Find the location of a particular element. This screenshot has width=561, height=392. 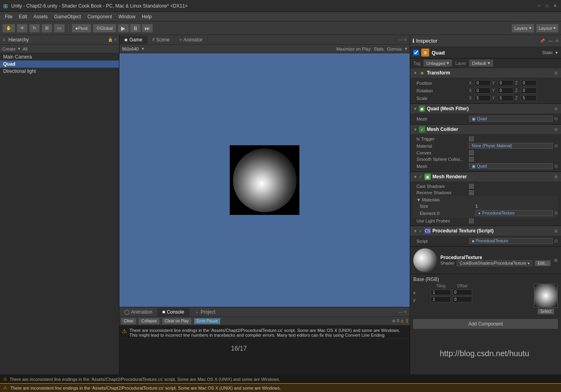

pivot-button: ● Pivot is located at coordinates (81, 28).